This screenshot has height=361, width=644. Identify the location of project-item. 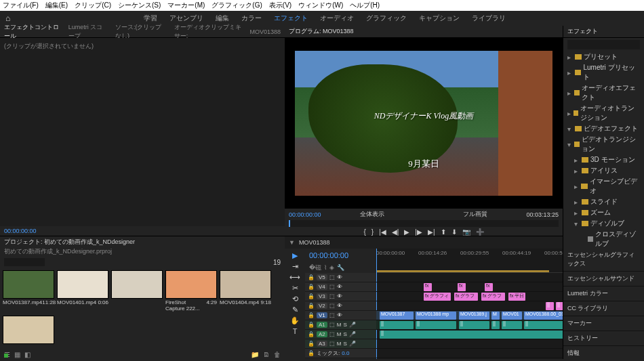
(137, 291).